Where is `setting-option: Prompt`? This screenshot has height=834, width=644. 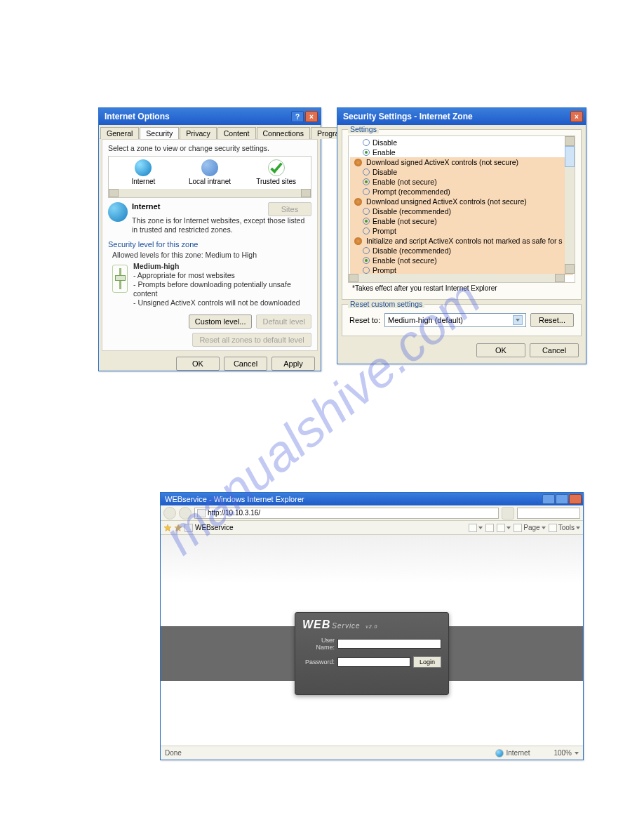
setting-option: Prompt is located at coordinates (462, 231).